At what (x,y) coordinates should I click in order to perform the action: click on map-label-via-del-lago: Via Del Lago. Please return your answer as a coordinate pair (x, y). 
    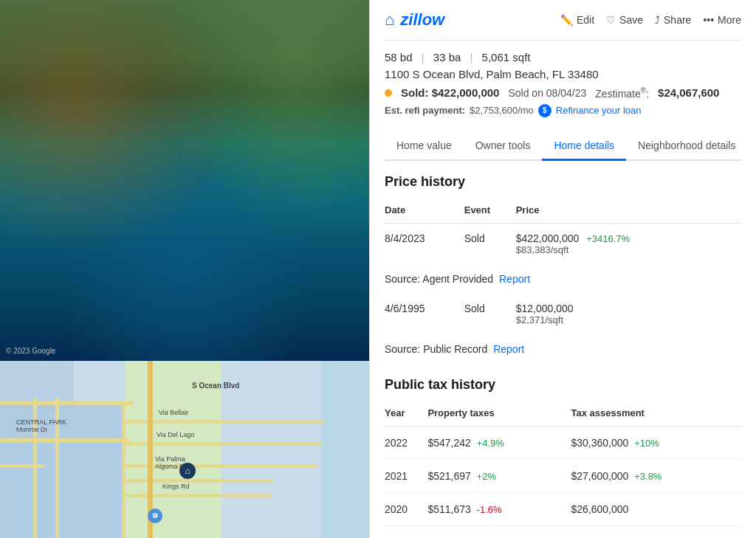
    Looking at the image, I should click on (176, 435).